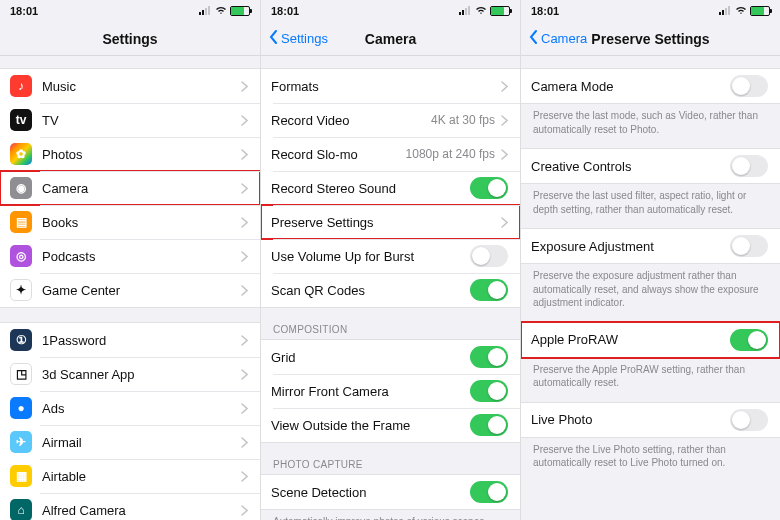 The height and width of the screenshot is (520, 780). Describe the element at coordinates (21, 120) in the screenshot. I see `app-icon: tv` at that location.